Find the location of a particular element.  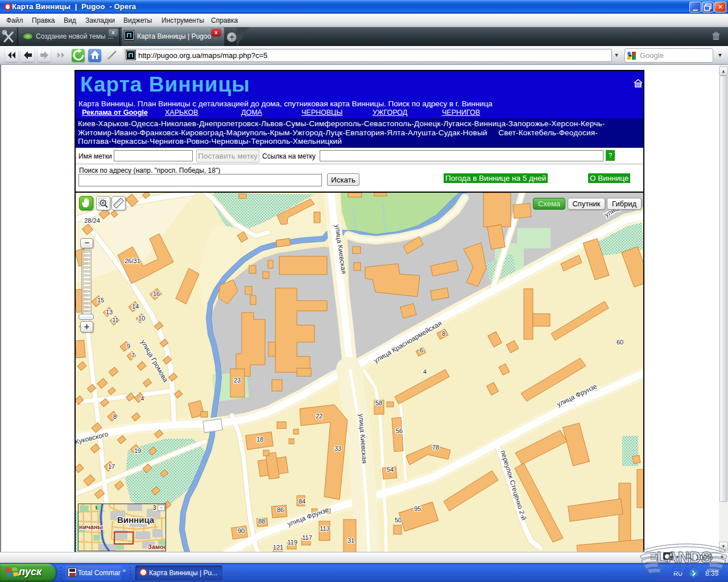

svg-text: 22 is located at coordinates (319, 416).